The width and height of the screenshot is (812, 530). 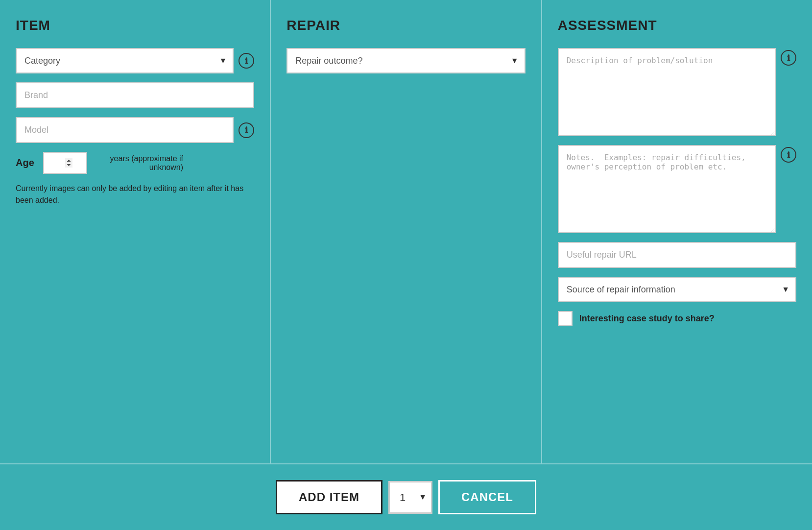 What do you see at coordinates (406, 61) in the screenshot?
I see `repair-outcome-container: Repair outcome? ▼` at bounding box center [406, 61].